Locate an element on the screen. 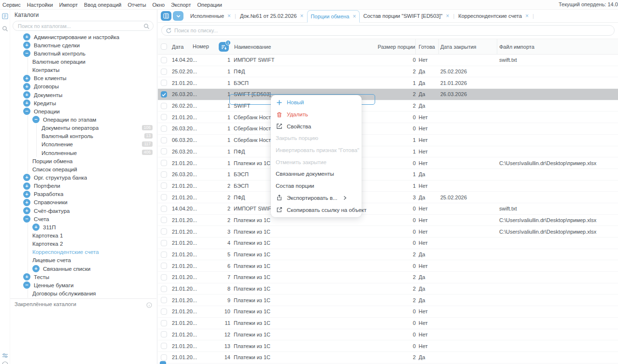 This screenshot has width=618, height=364. tab-состав-порции-swift-ed503: Состав порции "SWIFT [ED503]"× is located at coordinates (406, 16).